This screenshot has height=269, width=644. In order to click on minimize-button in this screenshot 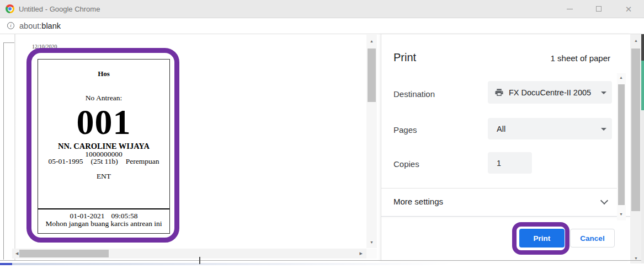, I will do `click(570, 9)`.